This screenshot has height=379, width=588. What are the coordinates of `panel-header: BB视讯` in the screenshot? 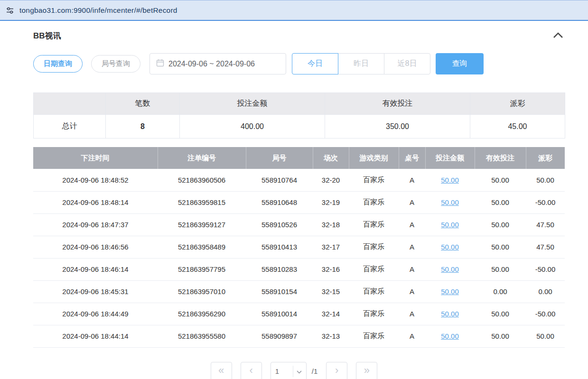 It's located at (294, 31).